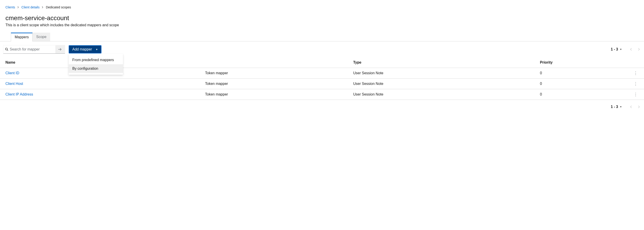  I want to click on table-header-priority: Priority, so click(581, 63).